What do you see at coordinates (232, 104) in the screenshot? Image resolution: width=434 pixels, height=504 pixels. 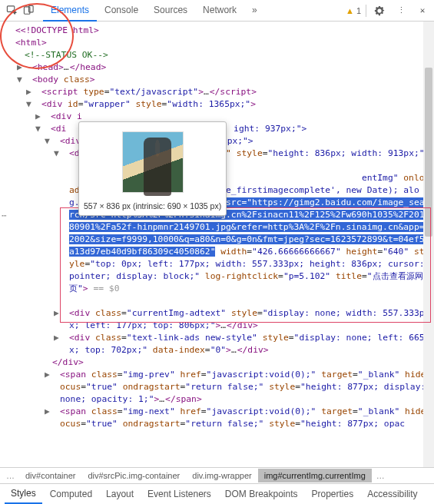 I see `dom-node: ▼<div id="wrapper" style="width: 1365px;…` at bounding box center [232, 104].